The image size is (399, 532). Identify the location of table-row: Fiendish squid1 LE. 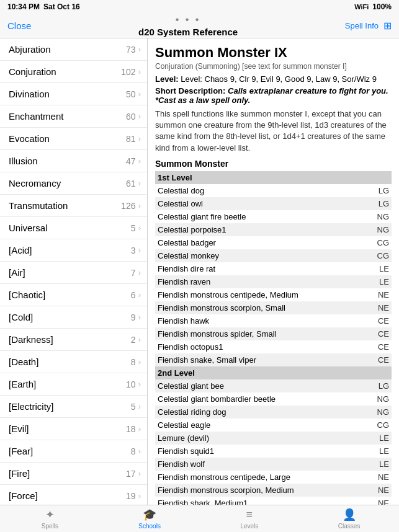
(273, 451).